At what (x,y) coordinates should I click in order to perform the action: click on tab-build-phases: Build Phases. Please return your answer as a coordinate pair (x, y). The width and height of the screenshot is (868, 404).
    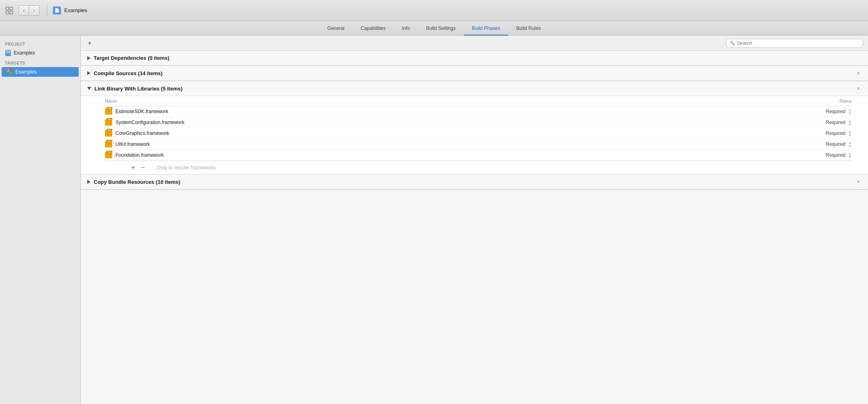
    Looking at the image, I should click on (486, 28).